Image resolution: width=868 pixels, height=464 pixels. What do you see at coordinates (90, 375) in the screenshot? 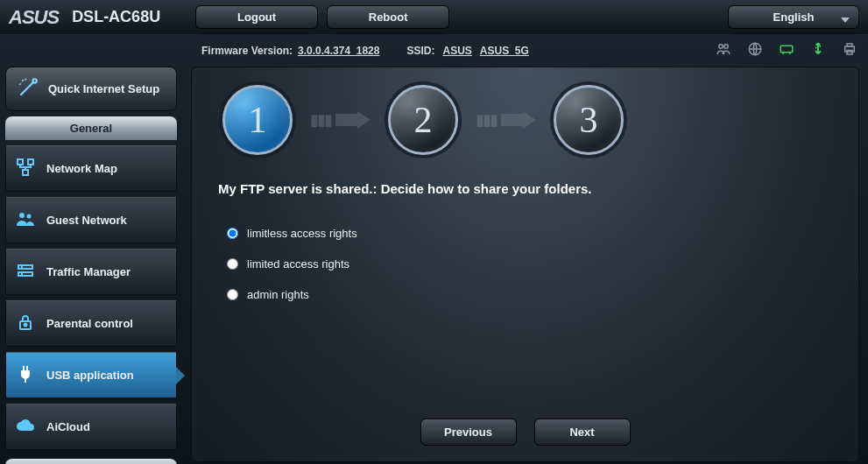
I see `nav-label: USB application` at bounding box center [90, 375].